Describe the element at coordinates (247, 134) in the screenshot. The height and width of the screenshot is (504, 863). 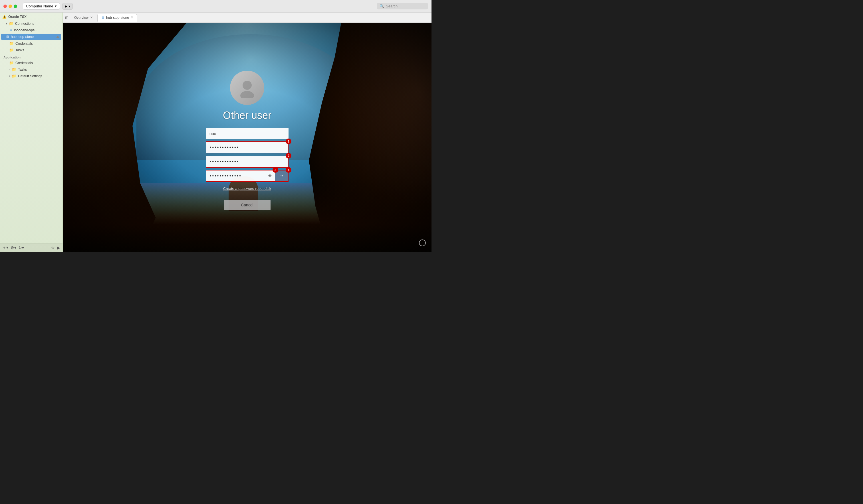
I see `username-field-wrapper` at that location.